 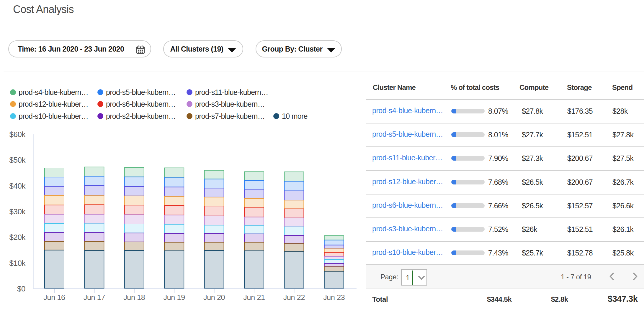 I want to click on svg-text: Jun 16, so click(x=54, y=297).